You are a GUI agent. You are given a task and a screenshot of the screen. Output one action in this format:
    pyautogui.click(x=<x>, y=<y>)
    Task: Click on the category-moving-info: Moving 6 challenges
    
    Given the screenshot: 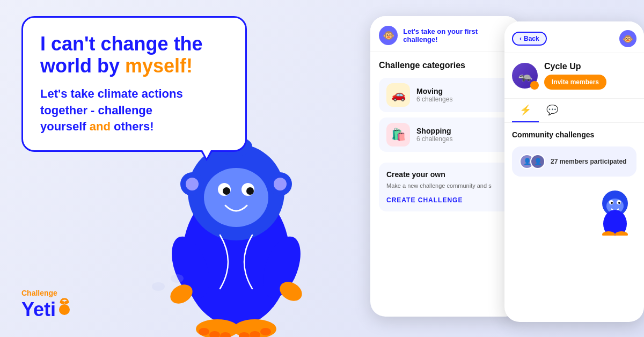 What is the action you would take?
    pyautogui.click(x=435, y=95)
    